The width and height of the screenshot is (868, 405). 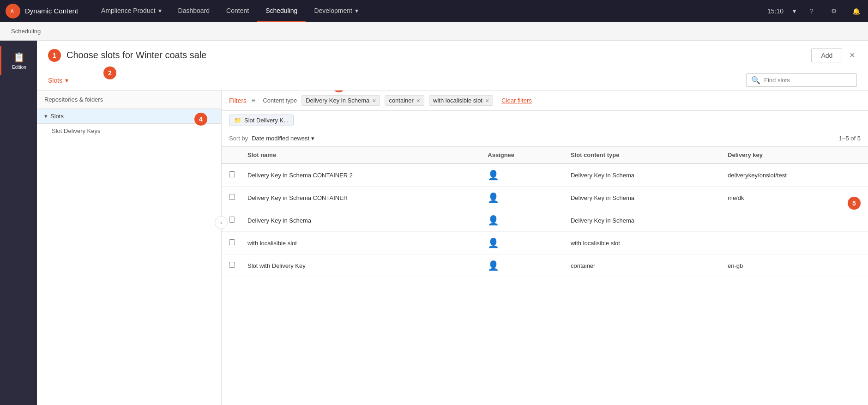 What do you see at coordinates (522, 175) in the screenshot?
I see `row-assignee-0: 👤` at bounding box center [522, 175].